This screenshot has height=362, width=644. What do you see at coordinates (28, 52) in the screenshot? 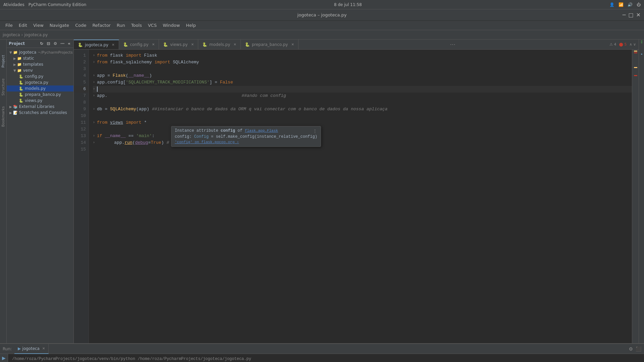
I see `tree-jogoteca-label: jogoteca` at bounding box center [28, 52].